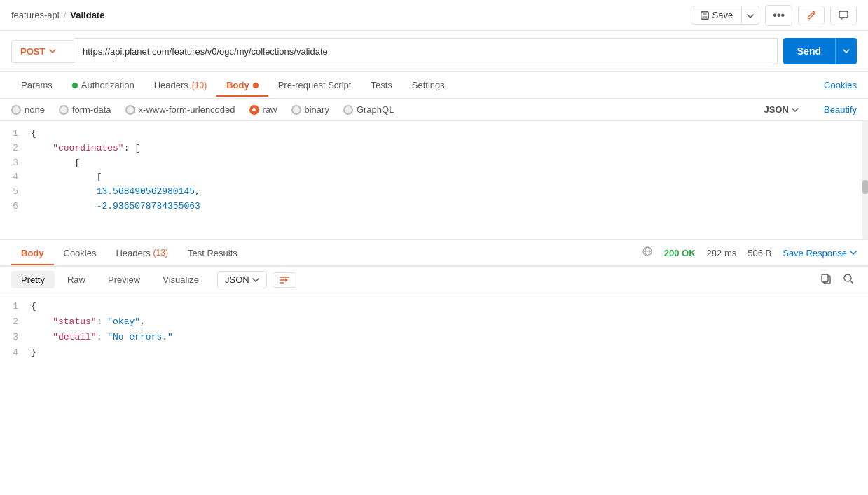 The width and height of the screenshot is (868, 495). Describe the element at coordinates (32, 253) in the screenshot. I see `resp-tab-body: Body` at that location.